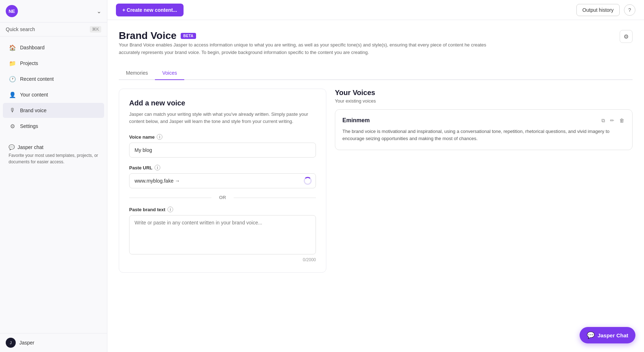 This screenshot has height=352, width=644. I want to click on your-voices-desc: Your existing voices, so click(484, 101).